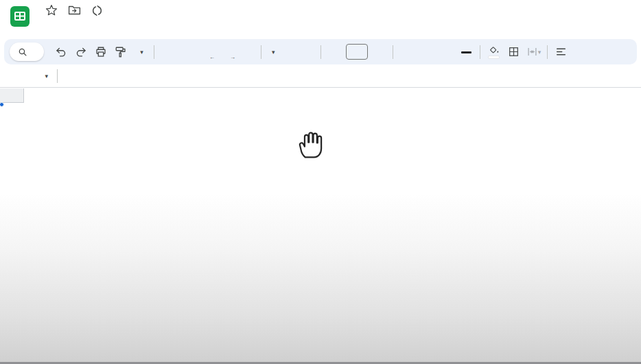  Describe the element at coordinates (2, 104) in the screenshot. I see `fill-handle` at that location.